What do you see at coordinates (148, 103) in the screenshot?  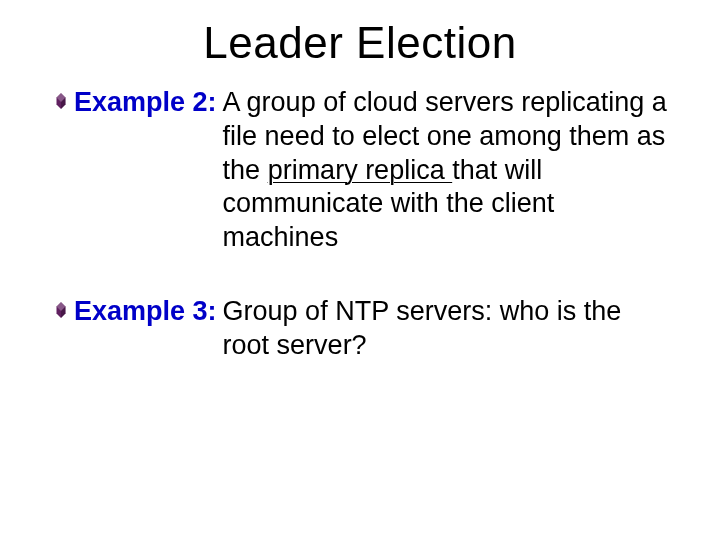 I see `example-label: Example 2:` at bounding box center [148, 103].